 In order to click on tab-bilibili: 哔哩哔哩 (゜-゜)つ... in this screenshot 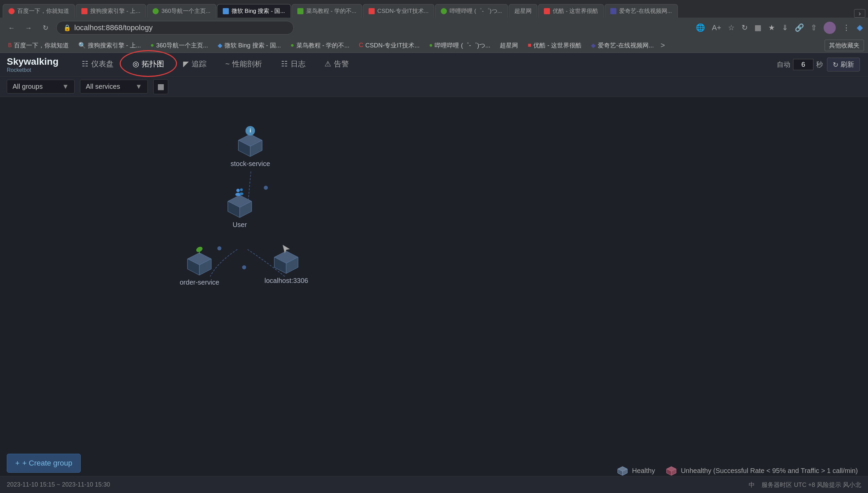, I will do `click(471, 11)`.